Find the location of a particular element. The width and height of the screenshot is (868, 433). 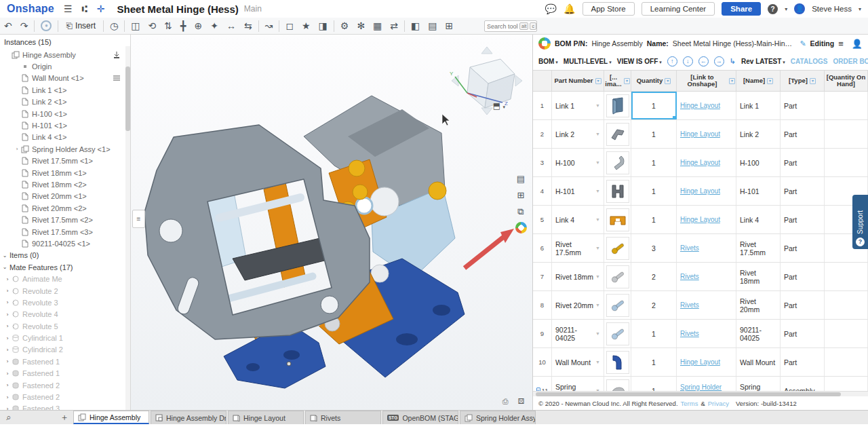

name-cell: Link 2 is located at coordinates (758, 134).